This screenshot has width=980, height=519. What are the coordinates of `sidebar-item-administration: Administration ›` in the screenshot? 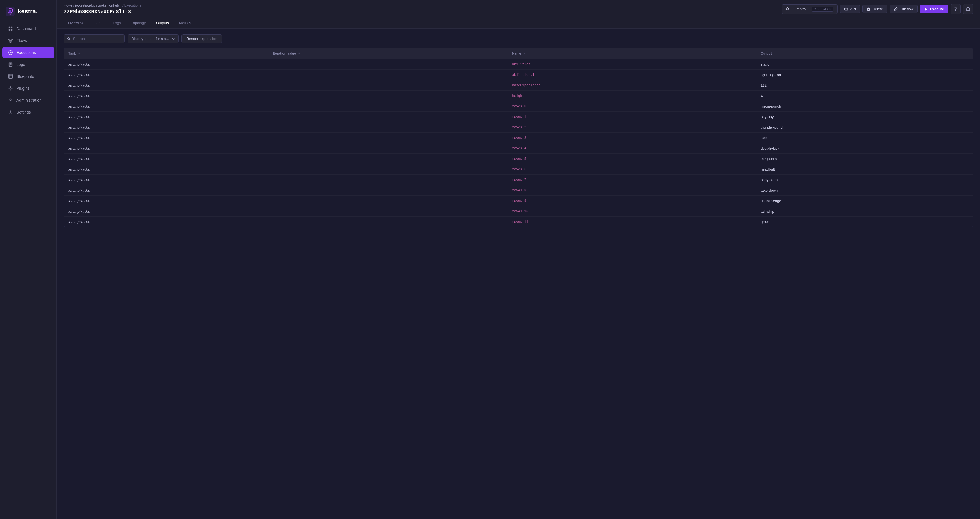 It's located at (28, 100).